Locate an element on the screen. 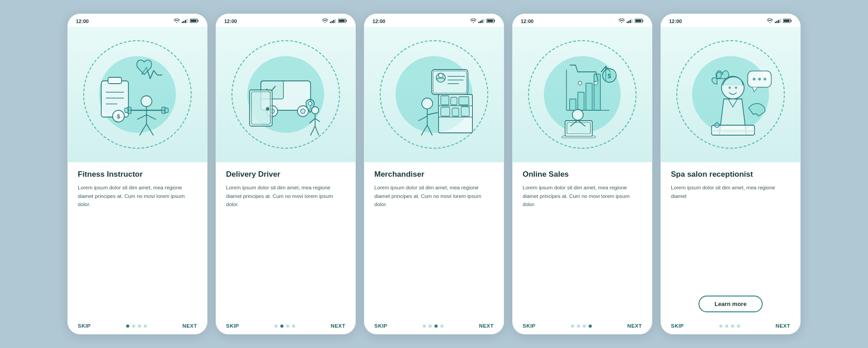 The width and height of the screenshot is (868, 348). signal-icon is located at coordinates (185, 21).